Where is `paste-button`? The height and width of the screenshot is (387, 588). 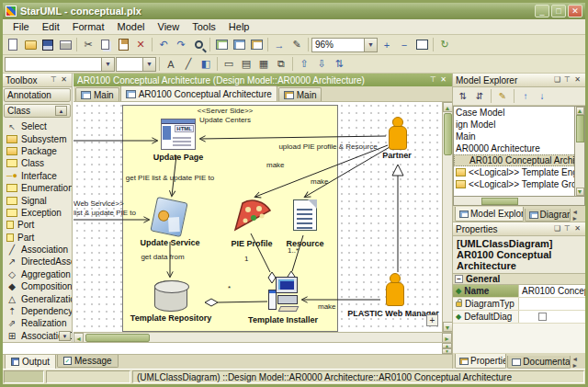 paste-button is located at coordinates (123, 44).